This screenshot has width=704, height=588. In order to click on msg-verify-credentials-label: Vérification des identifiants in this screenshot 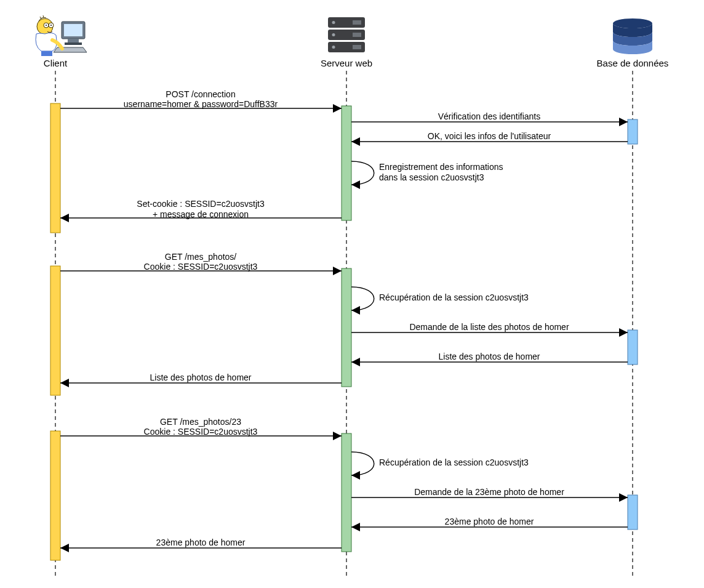, I will do `click(490, 116)`.